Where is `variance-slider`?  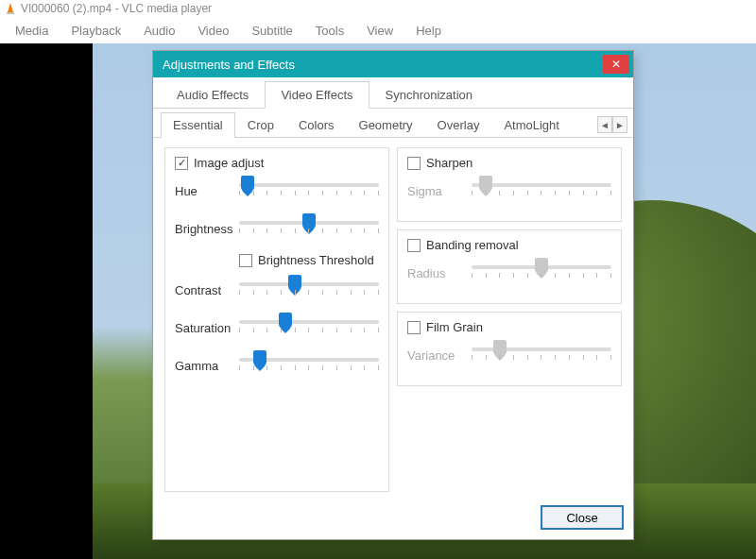
variance-slider is located at coordinates (541, 355).